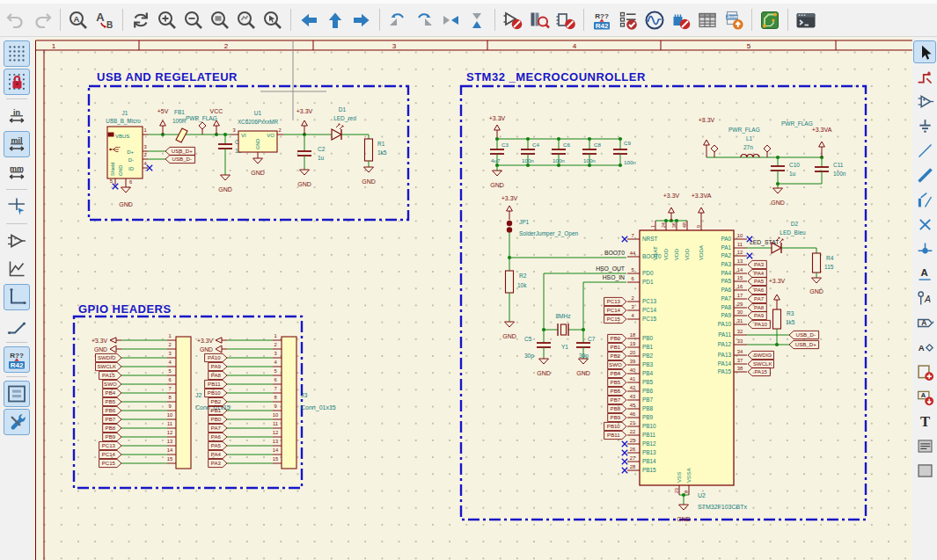 The height and width of the screenshot is (560, 937). What do you see at coordinates (111, 427) in the screenshot?
I see `global-label-text: PB8` at bounding box center [111, 427].